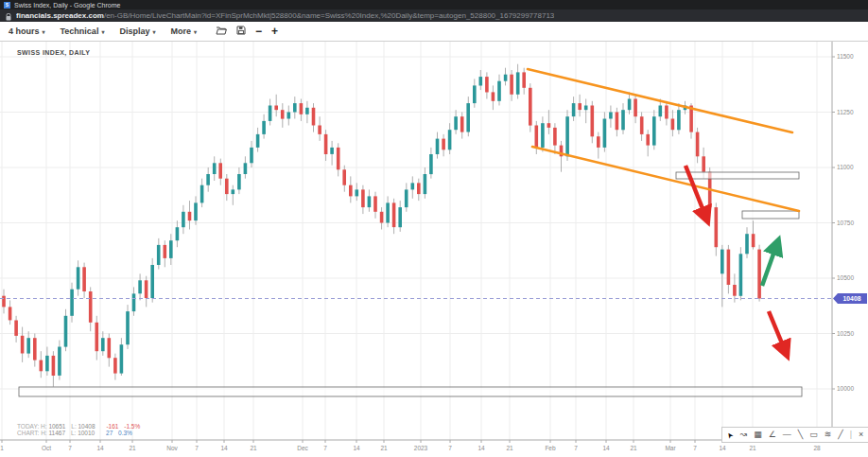 This screenshot has height=457, width=868. Describe the element at coordinates (132, 426) in the screenshot. I see `legend-today-change-pct: -1.5%` at that location.